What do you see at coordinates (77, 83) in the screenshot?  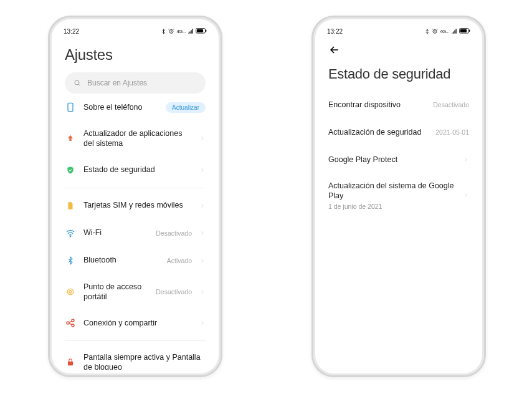 I see `search-icon` at bounding box center [77, 83].